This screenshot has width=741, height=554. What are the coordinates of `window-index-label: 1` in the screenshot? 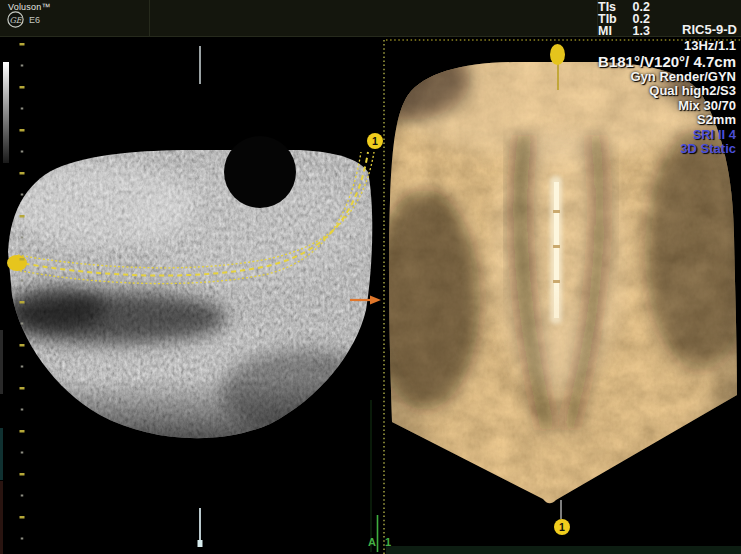 It's located at (388, 542).